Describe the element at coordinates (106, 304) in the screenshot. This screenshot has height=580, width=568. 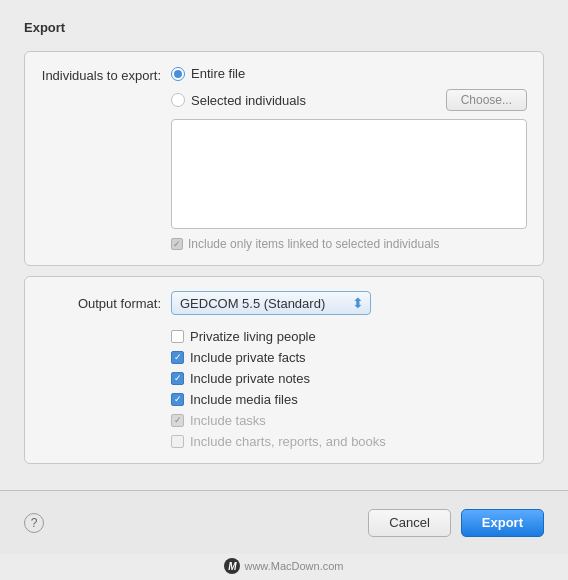
I see `output-format-label: Output format:` at that location.